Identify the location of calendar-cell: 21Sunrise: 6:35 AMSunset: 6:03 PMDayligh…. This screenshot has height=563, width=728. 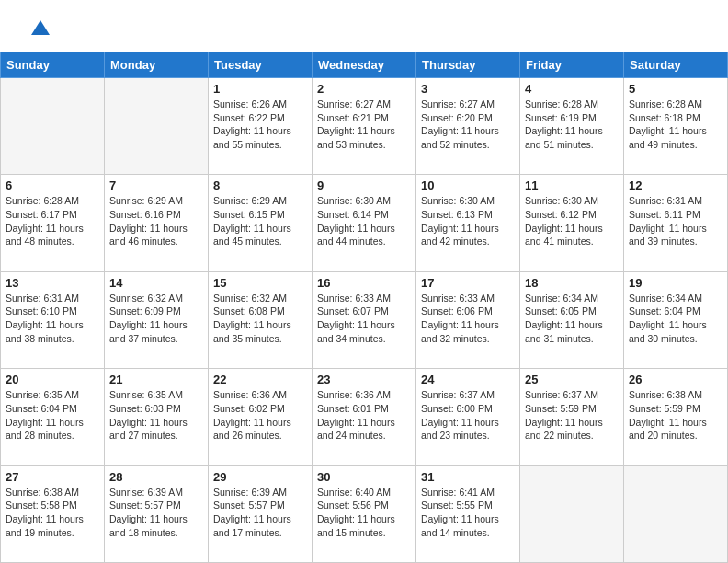
(156, 418).